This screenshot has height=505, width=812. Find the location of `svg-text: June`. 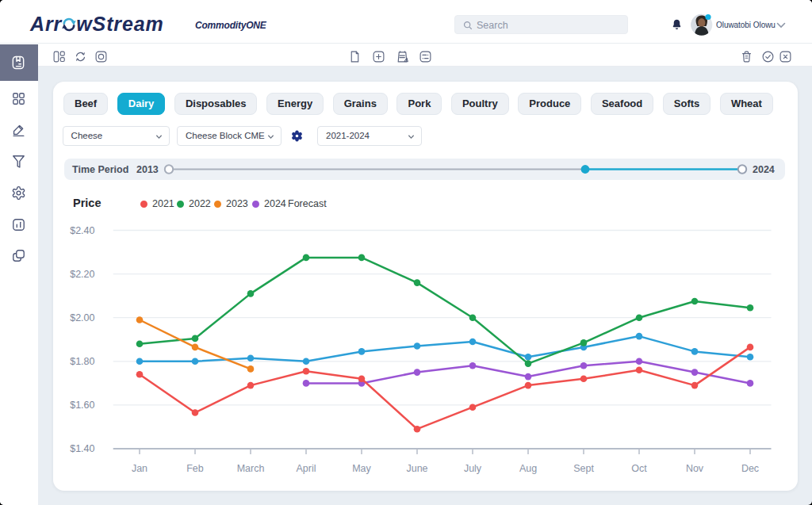

svg-text: June is located at coordinates (417, 469).